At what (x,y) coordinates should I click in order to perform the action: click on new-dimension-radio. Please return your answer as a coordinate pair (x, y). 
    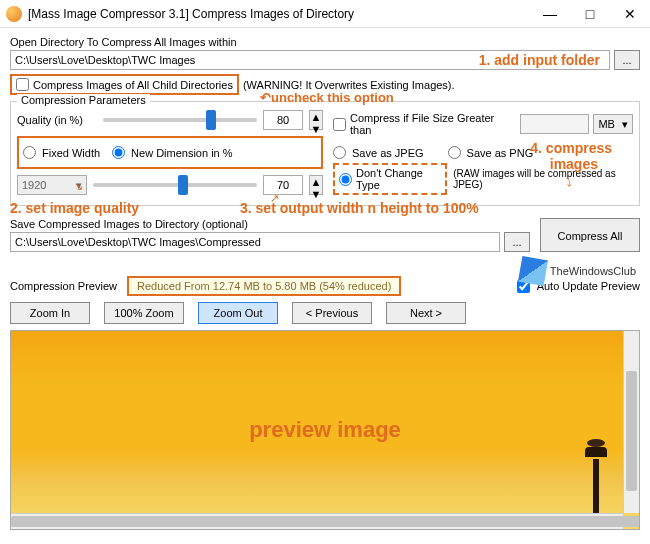
    Looking at the image, I should click on (118, 152).